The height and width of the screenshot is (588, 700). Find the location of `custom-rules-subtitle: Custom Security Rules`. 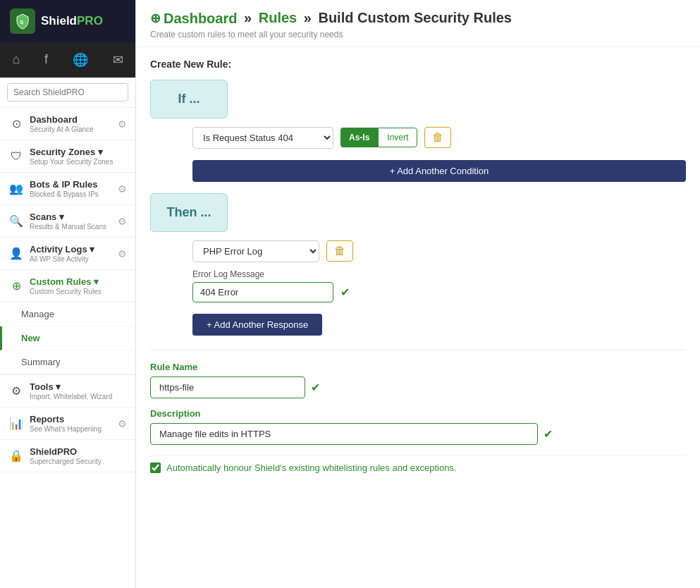

custom-rules-subtitle: Custom Security Rules is located at coordinates (78, 292).